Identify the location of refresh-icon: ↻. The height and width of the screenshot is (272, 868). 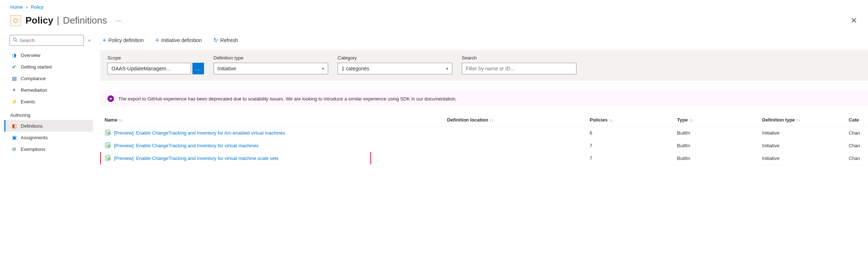
(216, 40).